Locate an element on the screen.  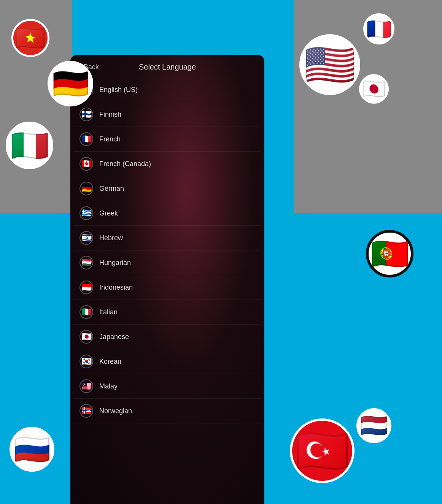
lang-item-fr: 🇫🇷French is located at coordinates (167, 139).